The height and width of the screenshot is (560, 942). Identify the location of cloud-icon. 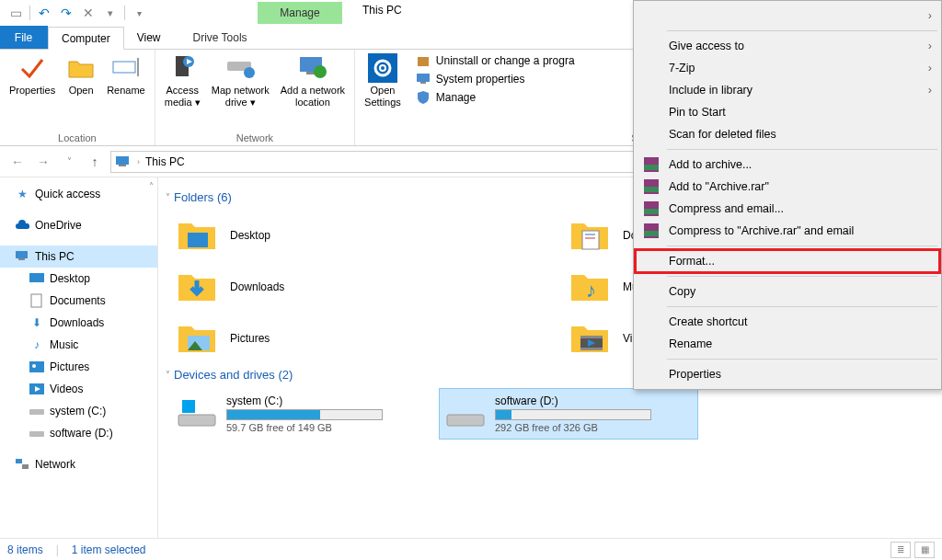
(22, 225).